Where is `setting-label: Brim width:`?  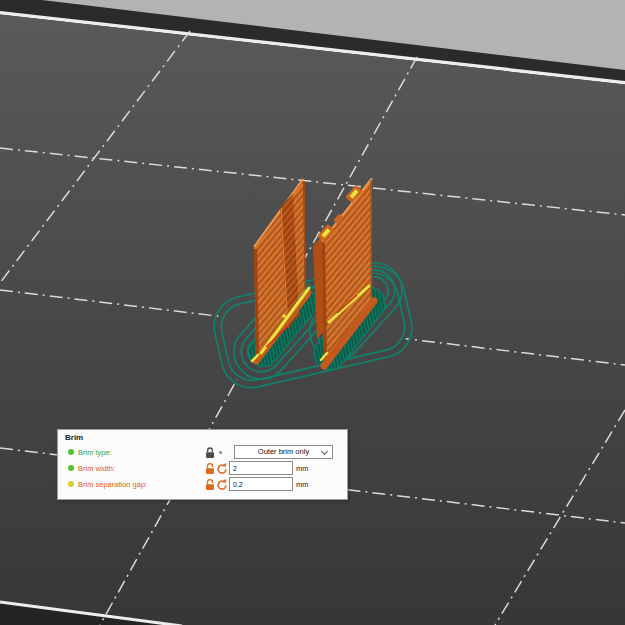 setting-label: Brim width: is located at coordinates (96, 468).